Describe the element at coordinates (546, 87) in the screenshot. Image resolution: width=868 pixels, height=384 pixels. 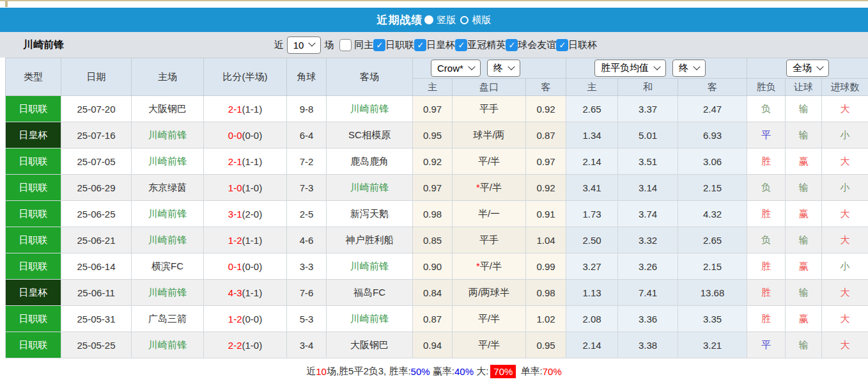
I see `subcol-2: 客` at that location.